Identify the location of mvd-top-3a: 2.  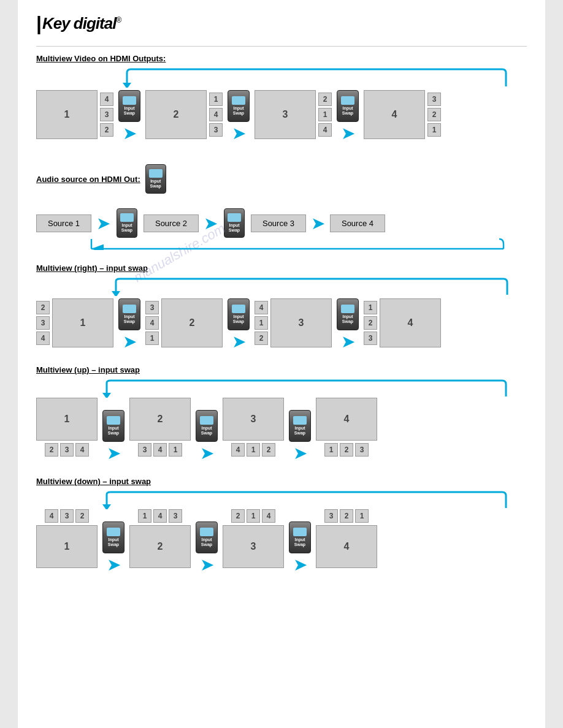
(238, 516).